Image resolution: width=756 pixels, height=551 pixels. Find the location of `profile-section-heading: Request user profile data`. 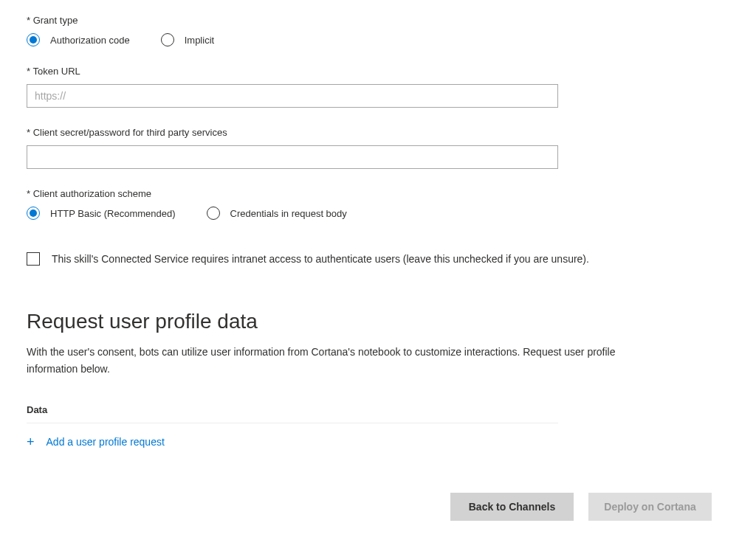

profile-section-heading: Request user profile data is located at coordinates (378, 322).